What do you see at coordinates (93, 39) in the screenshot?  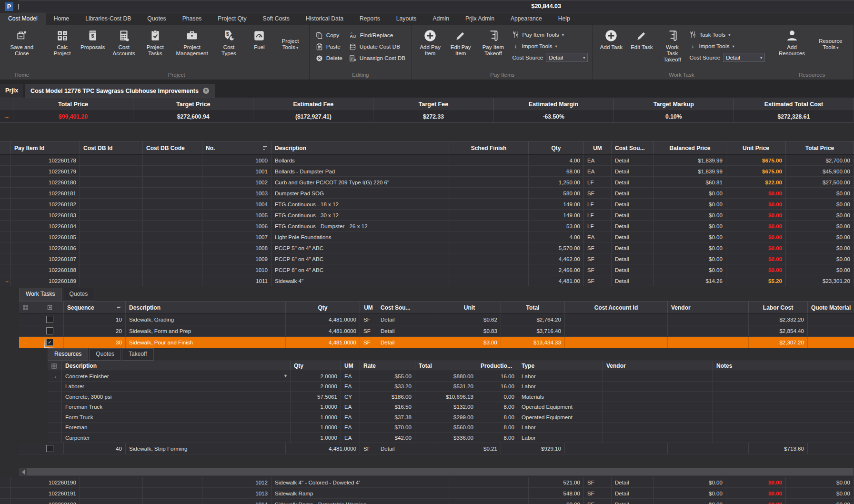 I see `proposals-button: $Proposals` at bounding box center [93, 39].